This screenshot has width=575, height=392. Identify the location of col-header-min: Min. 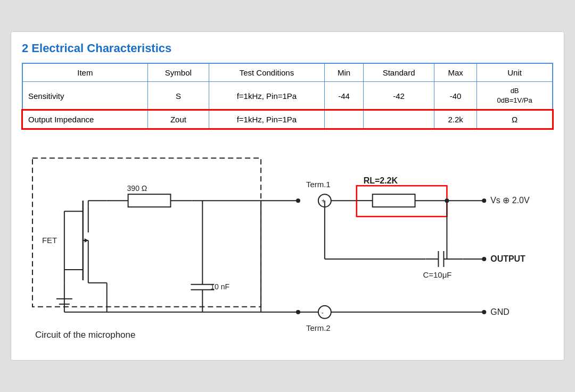
(344, 72).